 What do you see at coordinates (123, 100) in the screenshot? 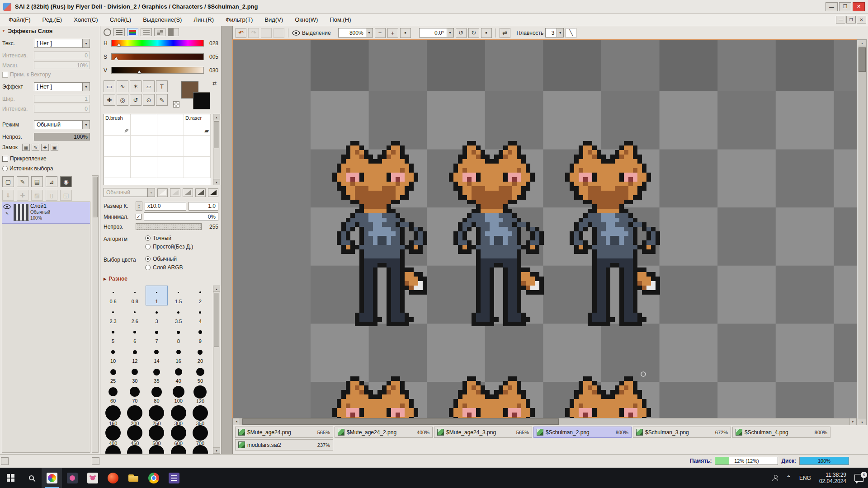
I see `zoom-tool: ◎` at bounding box center [123, 100].